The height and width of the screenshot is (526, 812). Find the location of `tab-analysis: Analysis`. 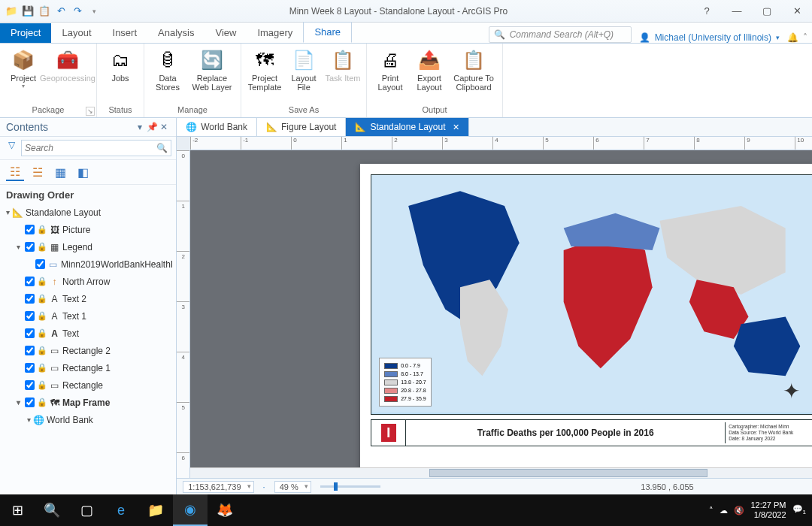

tab-analysis: Analysis is located at coordinates (176, 33).